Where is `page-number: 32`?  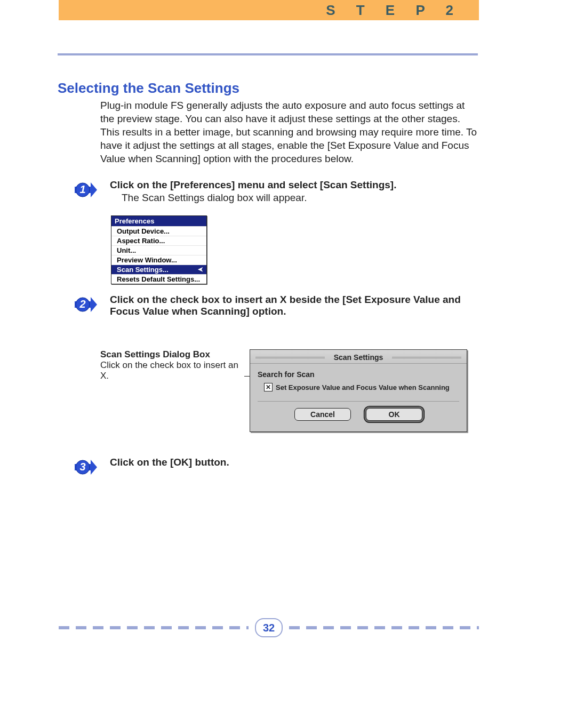 page-number: 32 is located at coordinates (269, 628).